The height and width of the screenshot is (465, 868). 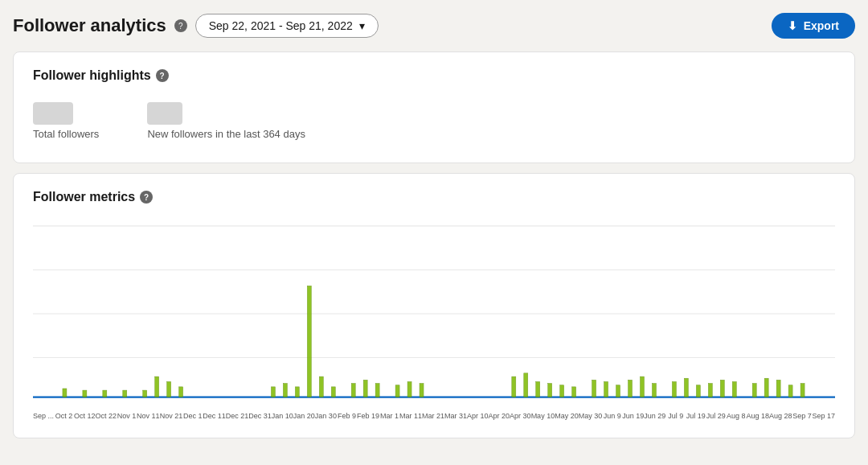 What do you see at coordinates (389, 416) in the screenshot?
I see `x-axis-label: Mar 1` at bounding box center [389, 416].